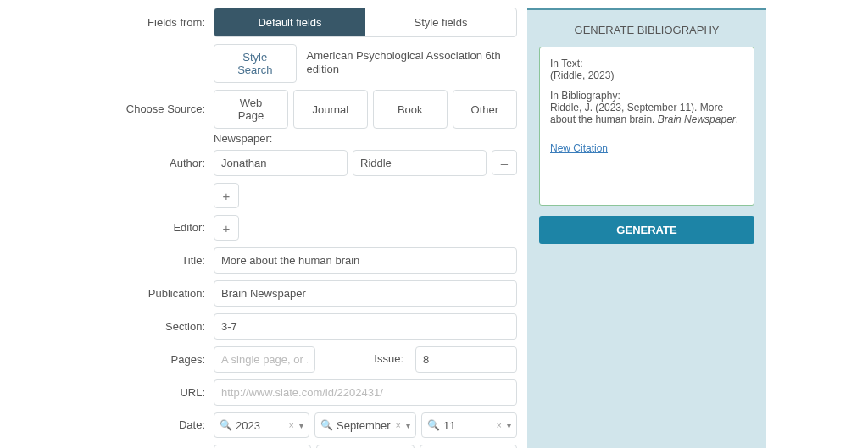 The image size is (868, 448). Describe the element at coordinates (470, 425) in the screenshot. I see `date-day-picker: 🔍 11 × ▾` at that location.